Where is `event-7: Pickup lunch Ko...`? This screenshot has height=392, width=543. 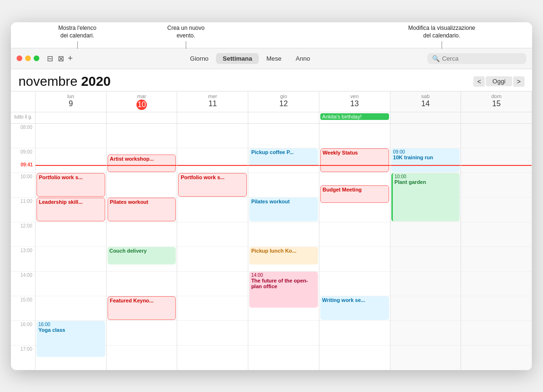 event-7: Pickup lunch Ko... is located at coordinates (283, 256).